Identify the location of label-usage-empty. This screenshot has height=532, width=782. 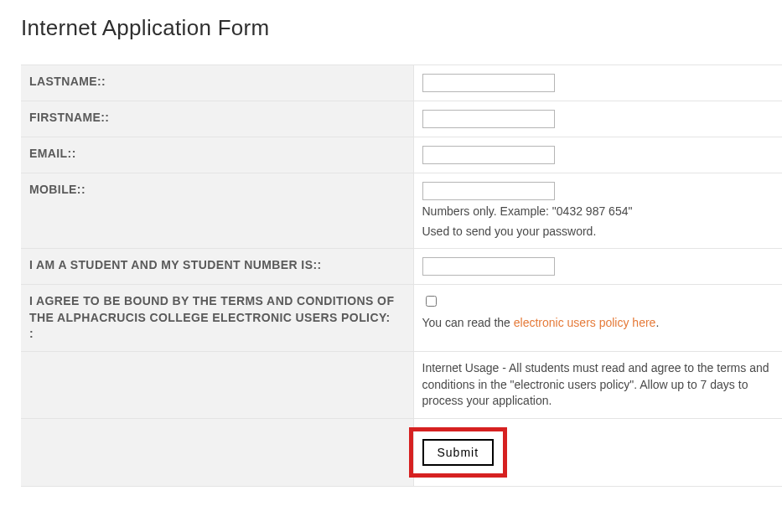
(217, 385).